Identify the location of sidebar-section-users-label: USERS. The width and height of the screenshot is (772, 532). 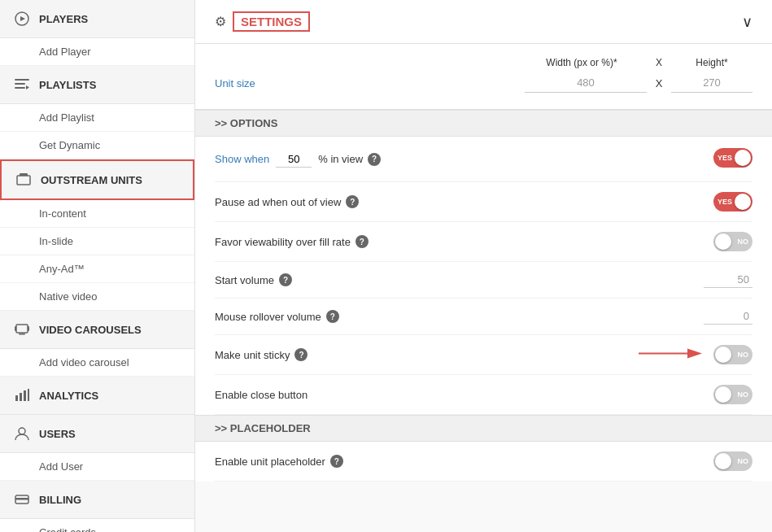
(57, 434).